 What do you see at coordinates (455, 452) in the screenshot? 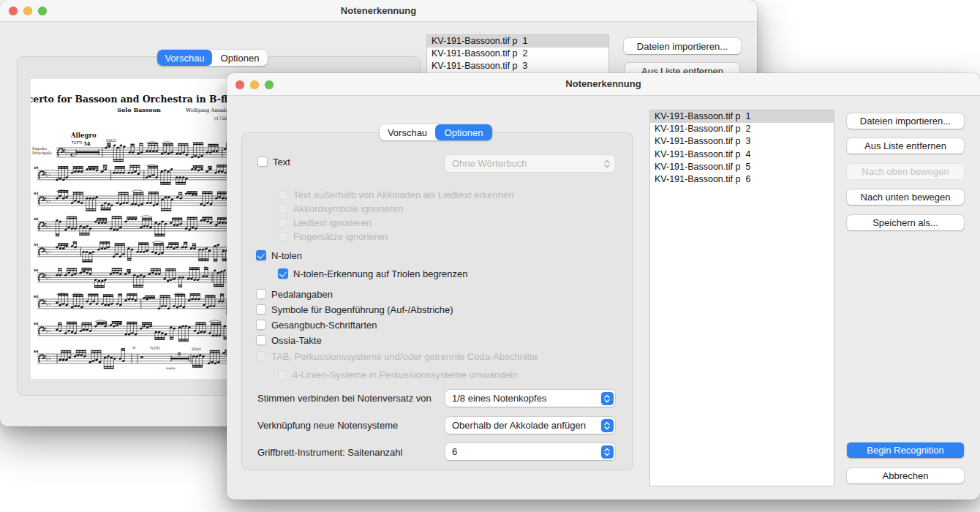
I see `griffbrett-value: 6` at bounding box center [455, 452].